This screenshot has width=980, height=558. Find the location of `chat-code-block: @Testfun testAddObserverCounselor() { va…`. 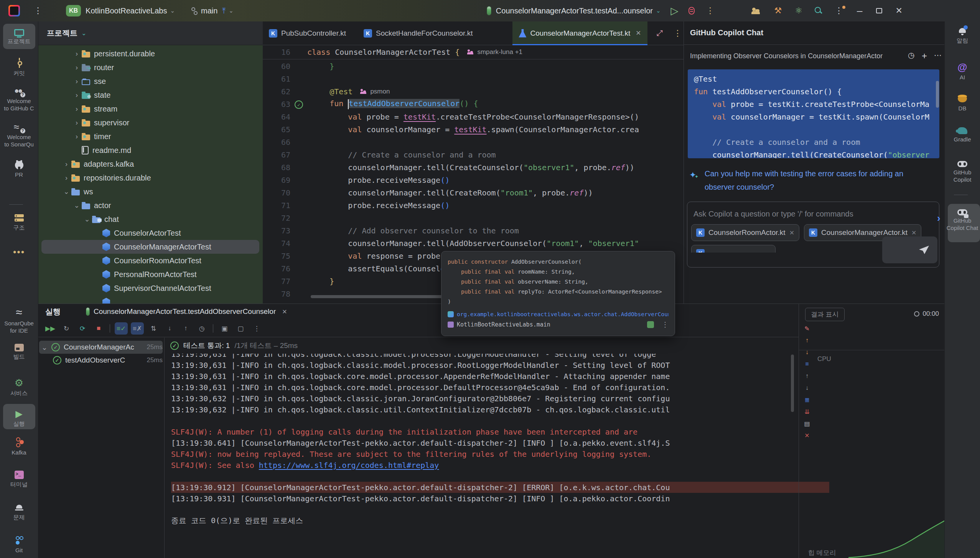

chat-code-block: @Testfun testAddObserverCounselor() { va… is located at coordinates (814, 114).